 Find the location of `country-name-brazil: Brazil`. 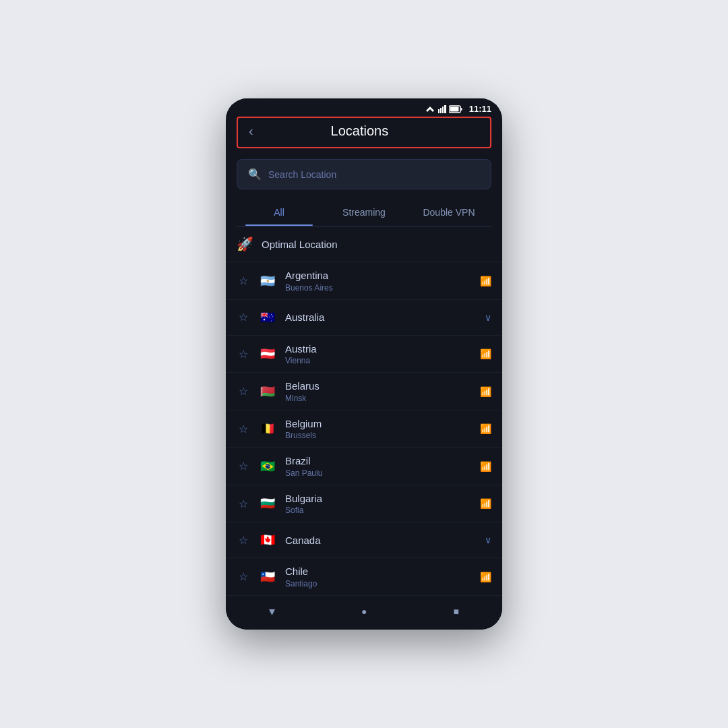

country-name-brazil: Brazil is located at coordinates (379, 461).